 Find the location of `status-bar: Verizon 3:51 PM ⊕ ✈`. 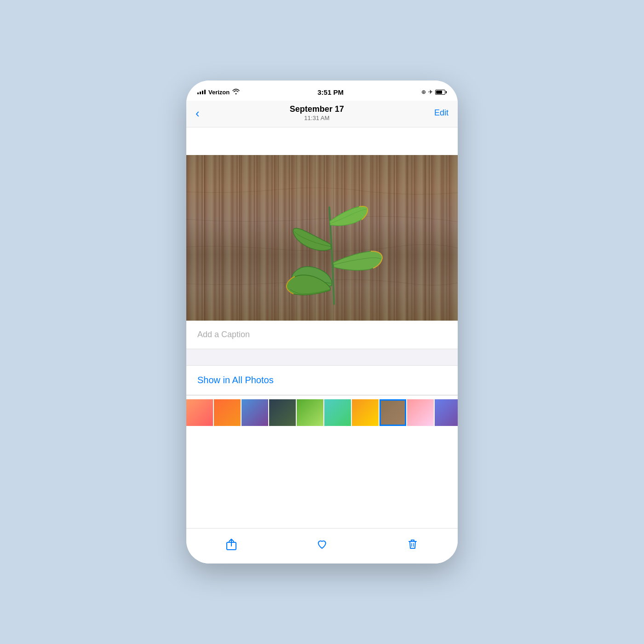

status-bar: Verizon 3:51 PM ⊕ ✈ is located at coordinates (322, 91).